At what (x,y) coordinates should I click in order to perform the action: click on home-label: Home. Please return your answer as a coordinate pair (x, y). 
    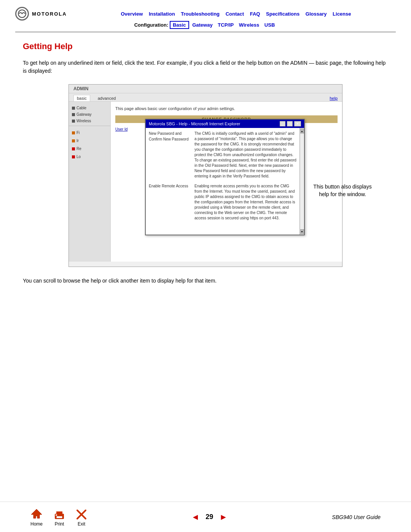
    Looking at the image, I should click on (37, 524).